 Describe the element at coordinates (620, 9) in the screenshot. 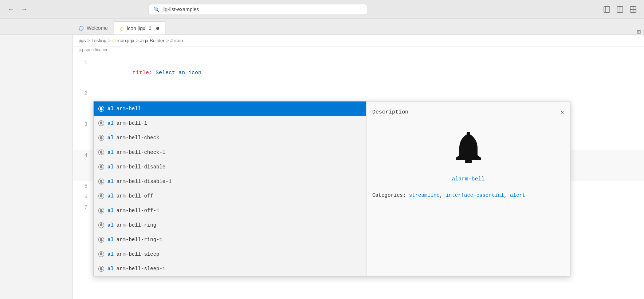

I see `titlebar-right-buttons` at that location.